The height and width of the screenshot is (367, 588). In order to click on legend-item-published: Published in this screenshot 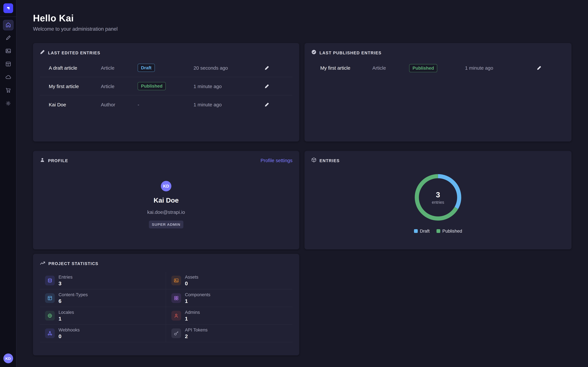, I will do `click(449, 231)`.